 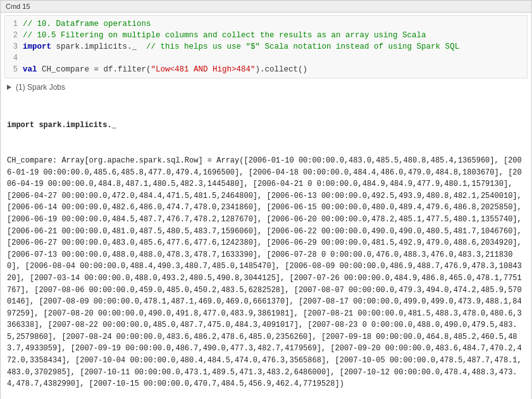 I want to click on line-num-2: 2, so click(x=14, y=35).